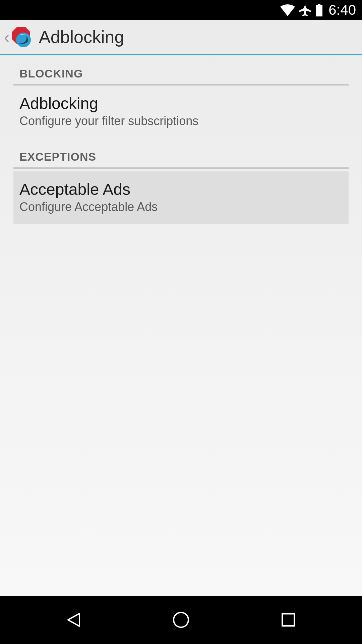  I want to click on app-icon, so click(21, 37).